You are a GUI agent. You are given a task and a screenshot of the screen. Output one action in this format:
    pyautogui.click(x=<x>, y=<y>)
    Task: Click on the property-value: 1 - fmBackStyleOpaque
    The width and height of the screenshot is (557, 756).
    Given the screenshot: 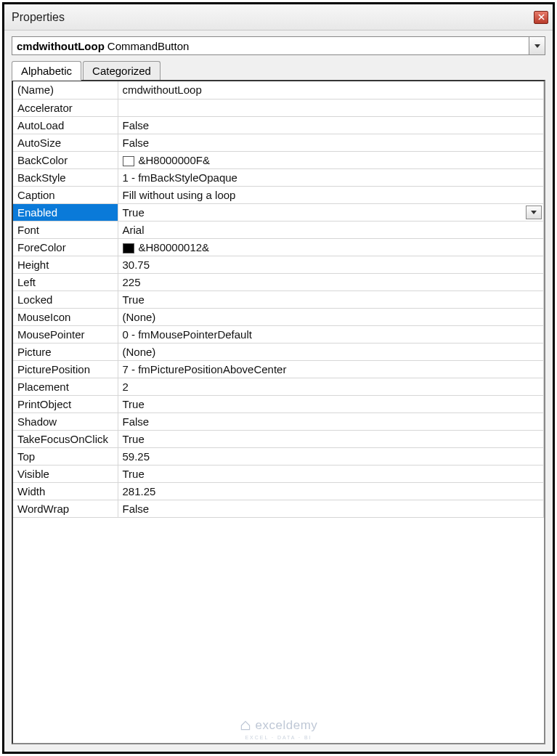 What is the action you would take?
    pyautogui.click(x=331, y=177)
    